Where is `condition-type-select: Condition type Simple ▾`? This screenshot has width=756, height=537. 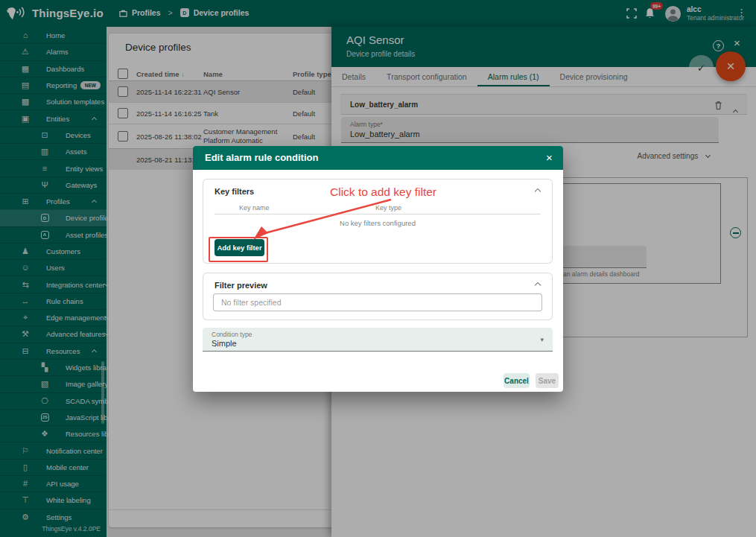
condition-type-select: Condition type Simple ▾ is located at coordinates (378, 340).